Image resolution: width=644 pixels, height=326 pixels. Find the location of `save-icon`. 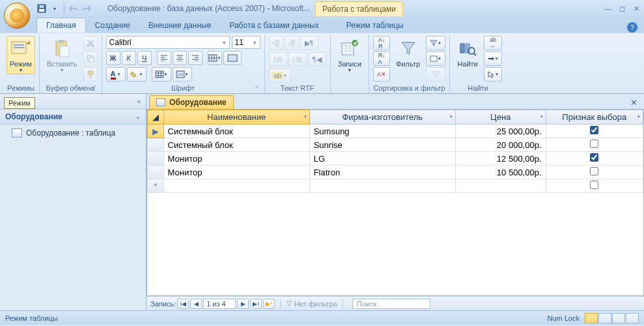

save-icon is located at coordinates (42, 8).